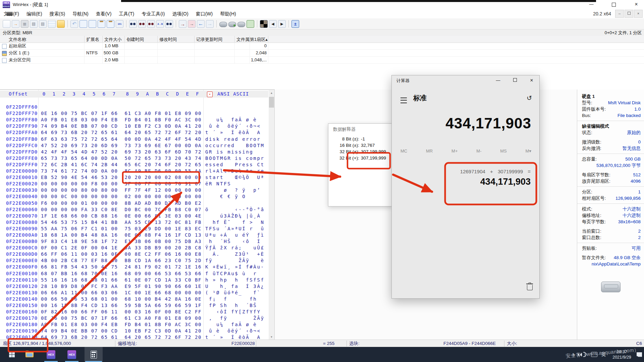 This screenshot has width=644, height=362. What do you see at coordinates (94, 39) in the screenshot?
I see `column-header-ext: 扩展名` at bounding box center [94, 39].